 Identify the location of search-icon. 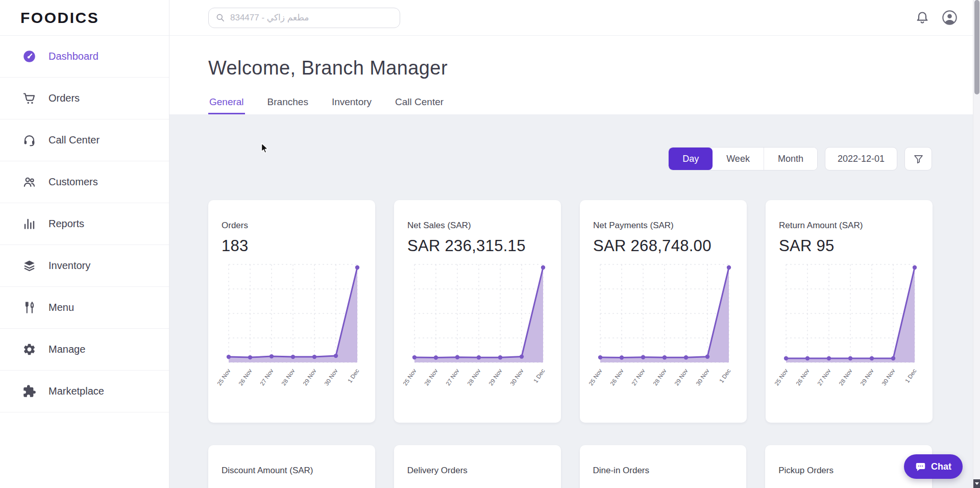
(220, 17).